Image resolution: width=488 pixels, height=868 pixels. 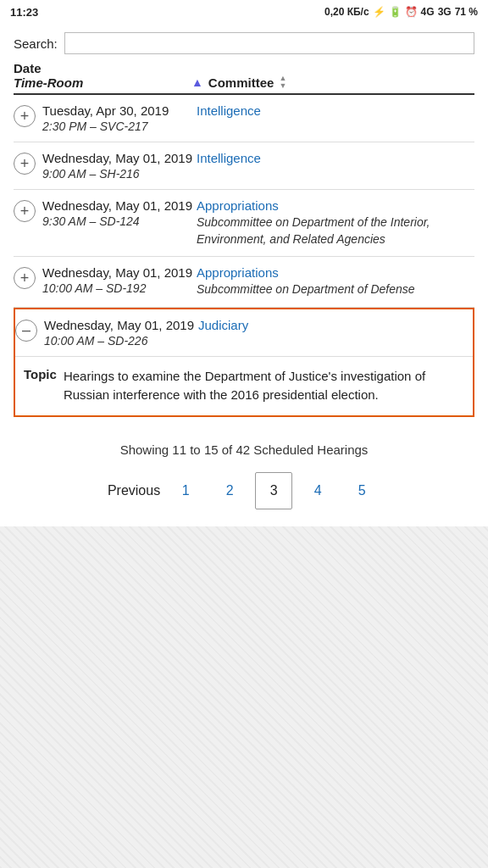 I want to click on table-row: + Wednesday, May 01, 2019 9:00 AM – SH-2…, so click(x=244, y=166).